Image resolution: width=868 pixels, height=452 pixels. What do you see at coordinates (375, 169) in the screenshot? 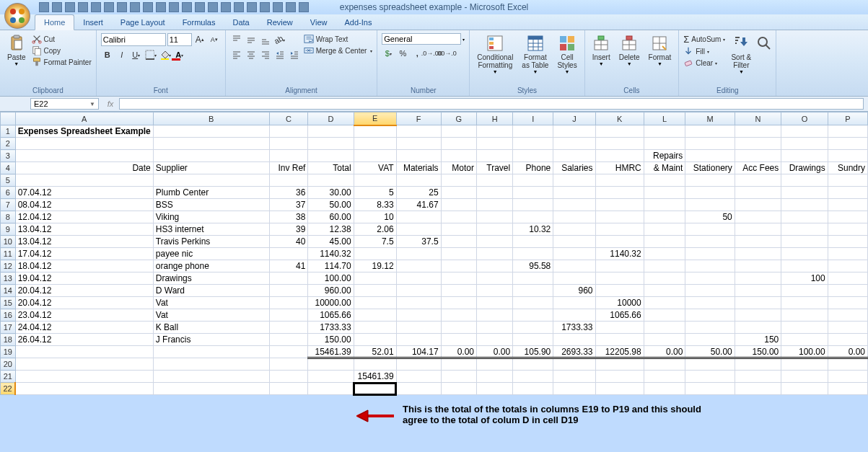
I see `cell-E4: VAT` at bounding box center [375, 169].